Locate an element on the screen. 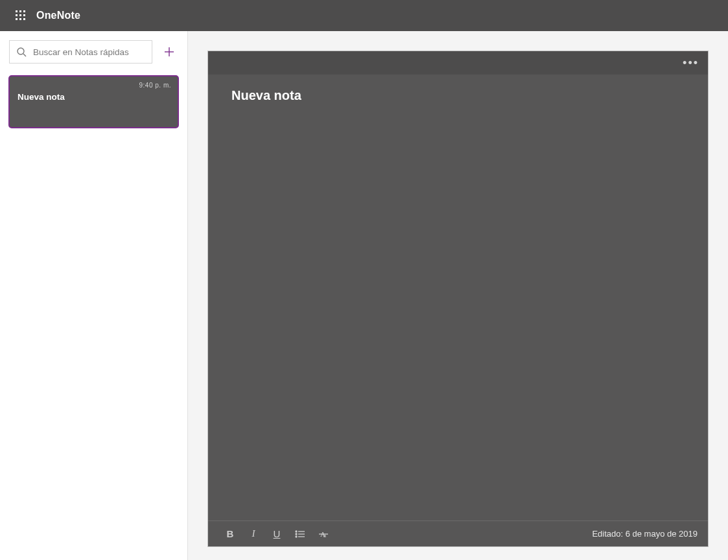 The image size is (728, 560). note-card-0: 9:40 p. m. Nueva nota is located at coordinates (93, 102).